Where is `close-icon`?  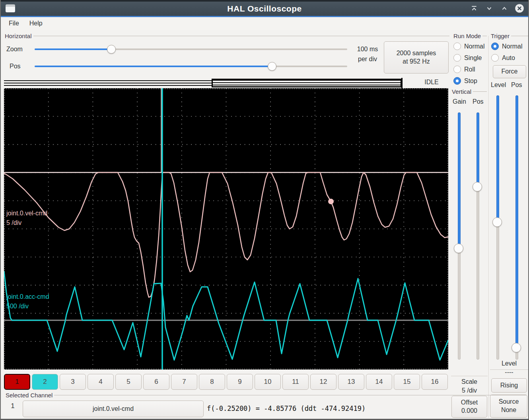
close-icon is located at coordinates (519, 8).